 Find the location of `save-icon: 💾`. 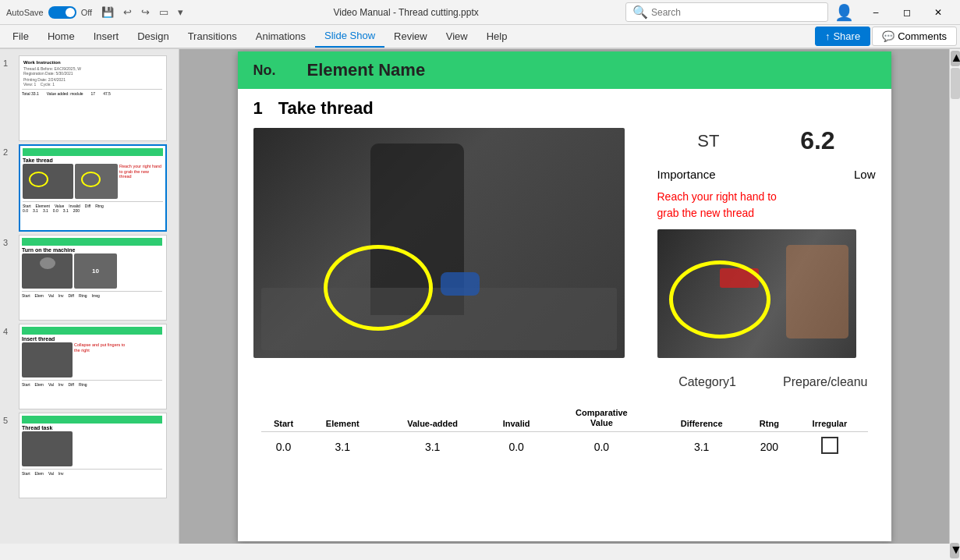

save-icon: 💾 is located at coordinates (108, 12).